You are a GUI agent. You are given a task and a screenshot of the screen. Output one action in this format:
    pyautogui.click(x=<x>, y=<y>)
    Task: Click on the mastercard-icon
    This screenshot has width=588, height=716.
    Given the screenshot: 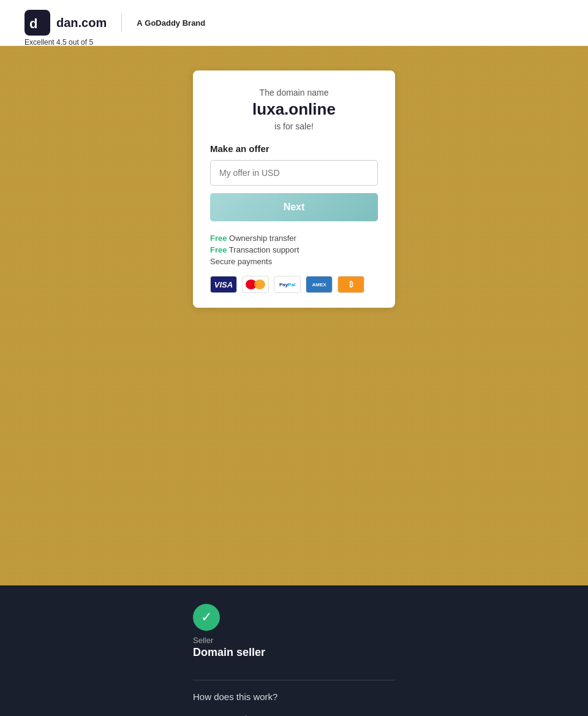 What is the action you would take?
    pyautogui.click(x=255, y=284)
    